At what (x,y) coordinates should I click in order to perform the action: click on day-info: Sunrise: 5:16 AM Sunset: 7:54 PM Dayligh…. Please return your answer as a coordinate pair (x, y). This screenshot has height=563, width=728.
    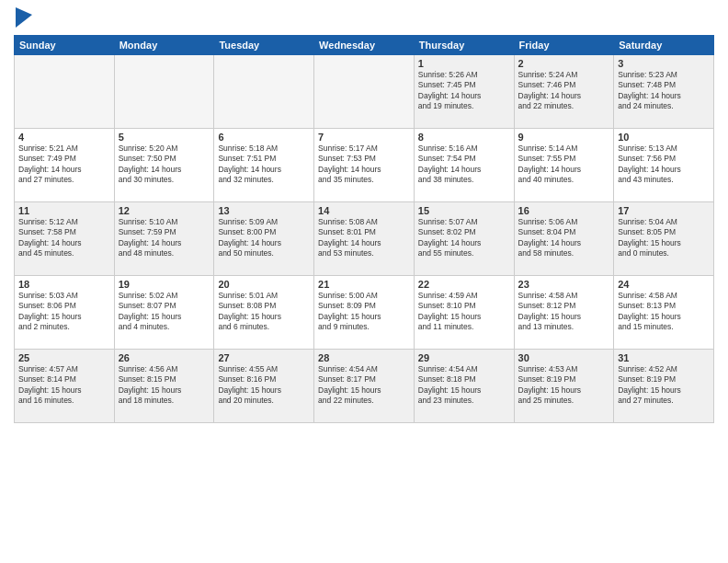
    Looking at the image, I should click on (464, 165).